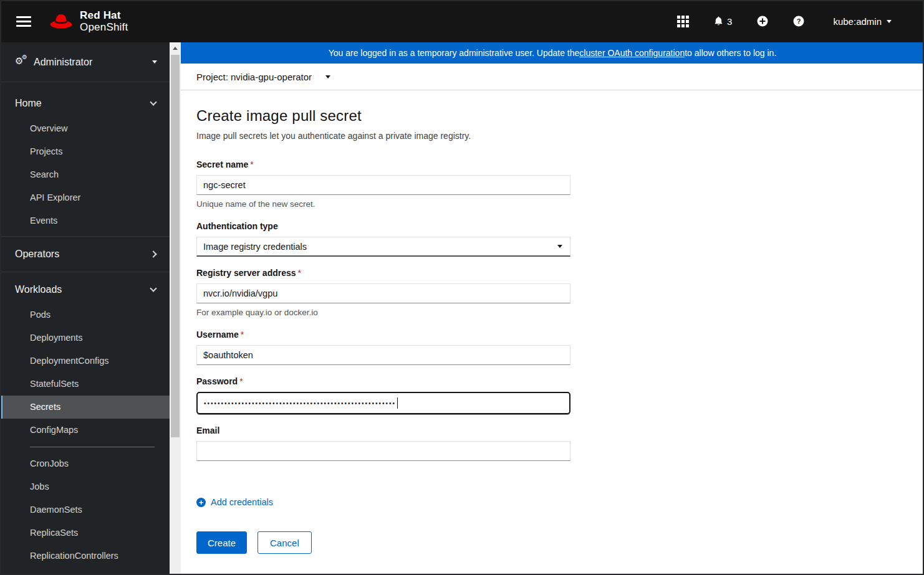 The image size is (924, 575). I want to click on registry-address-group: Registry server address* For example qua…, so click(383, 293).